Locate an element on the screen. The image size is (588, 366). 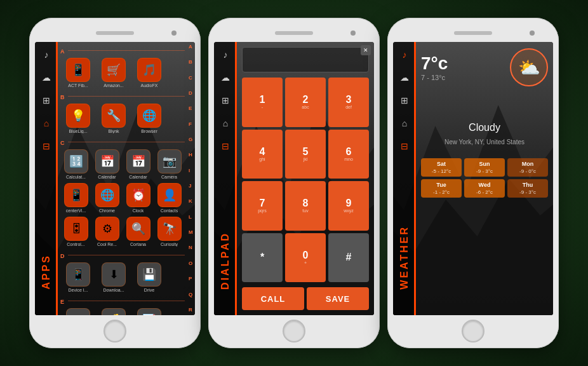
app-row-a: 📱 ACT Fib... 🛒 Amazon... 🎵 AudioFX is located at coordinates (123, 72).